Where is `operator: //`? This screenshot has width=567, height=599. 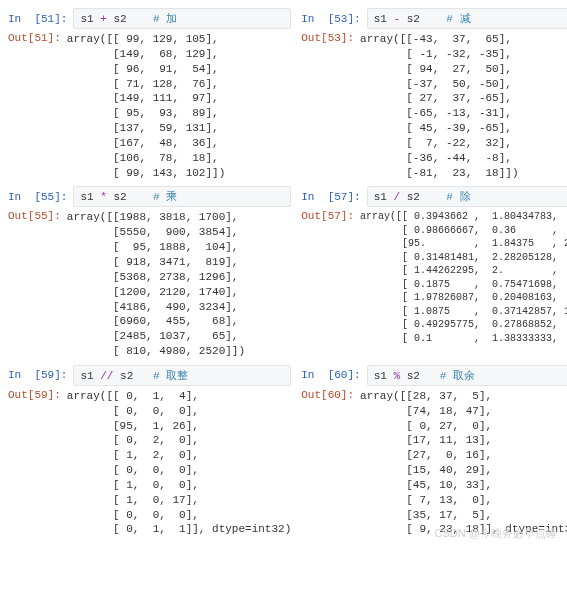
operator: // is located at coordinates (106, 376).